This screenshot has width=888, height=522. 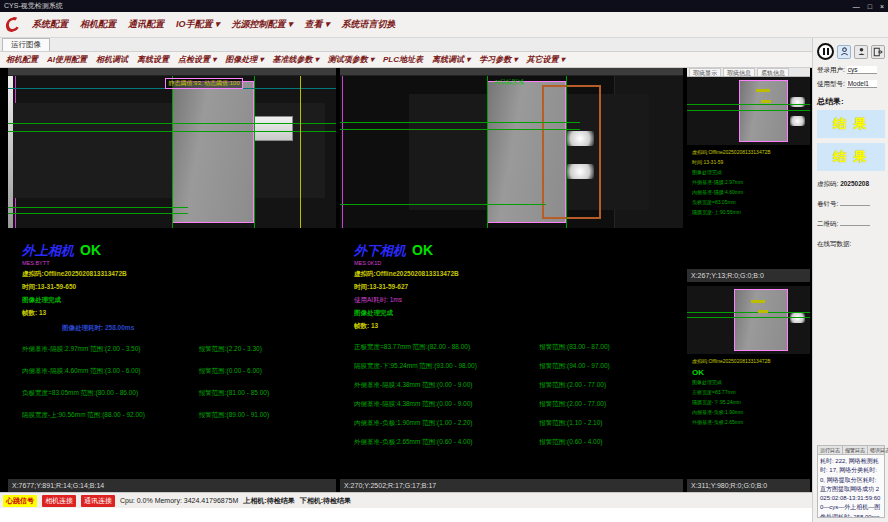 What do you see at coordinates (498, 60) in the screenshot?
I see `tool-learn-params: 学习参数 ▾` at bounding box center [498, 60].